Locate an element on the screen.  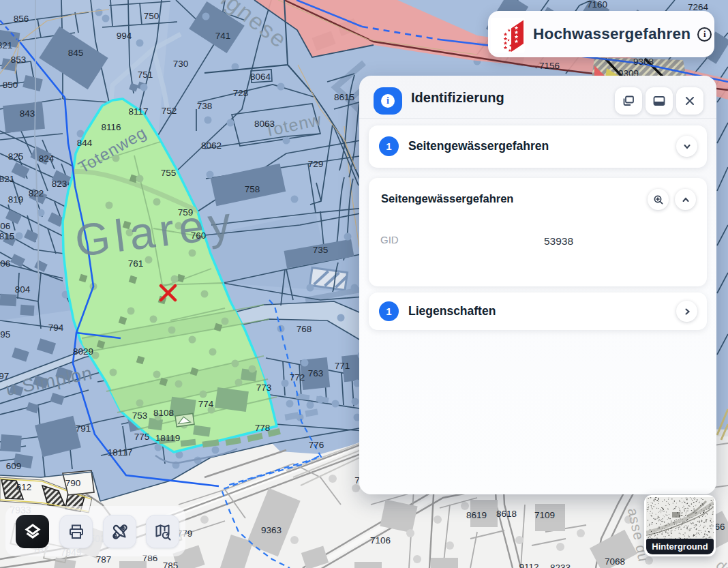
svg-text: 758 is located at coordinates (252, 190).